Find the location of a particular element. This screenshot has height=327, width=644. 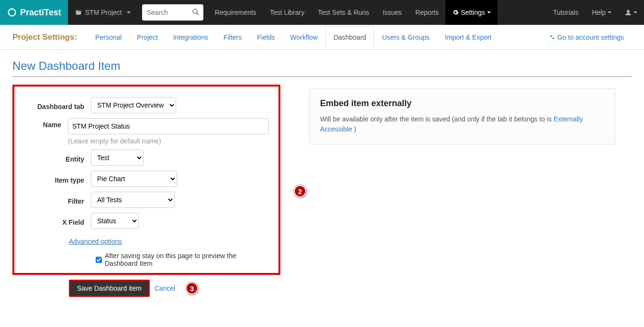

label-dashboard-tab: Dashboard tab is located at coordinates (53, 105).